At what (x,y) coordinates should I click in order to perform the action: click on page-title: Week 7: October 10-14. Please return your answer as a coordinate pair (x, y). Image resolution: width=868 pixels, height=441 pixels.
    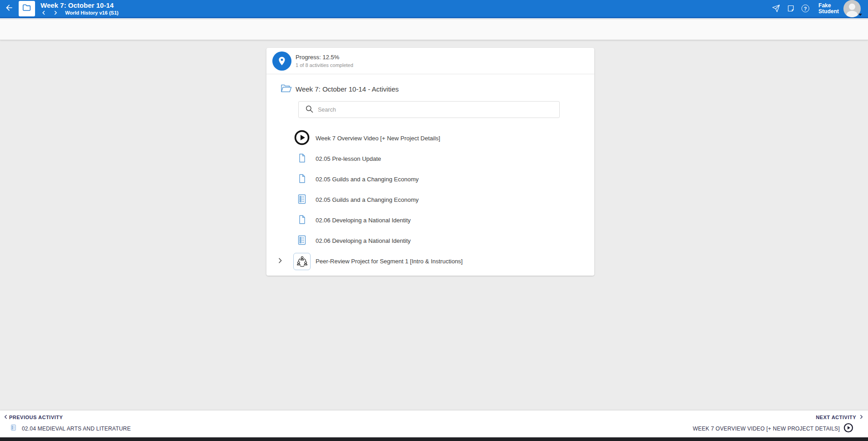
    Looking at the image, I should click on (79, 5).